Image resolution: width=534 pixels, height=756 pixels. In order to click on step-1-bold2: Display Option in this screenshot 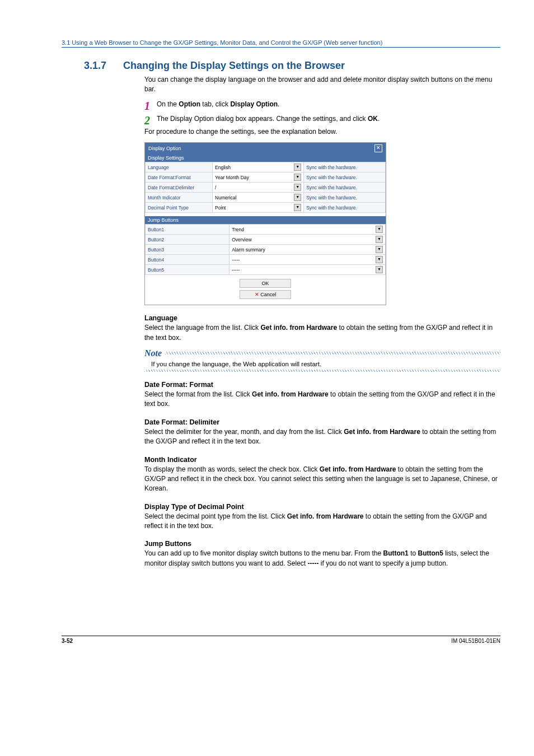, I will do `click(254, 104)`.